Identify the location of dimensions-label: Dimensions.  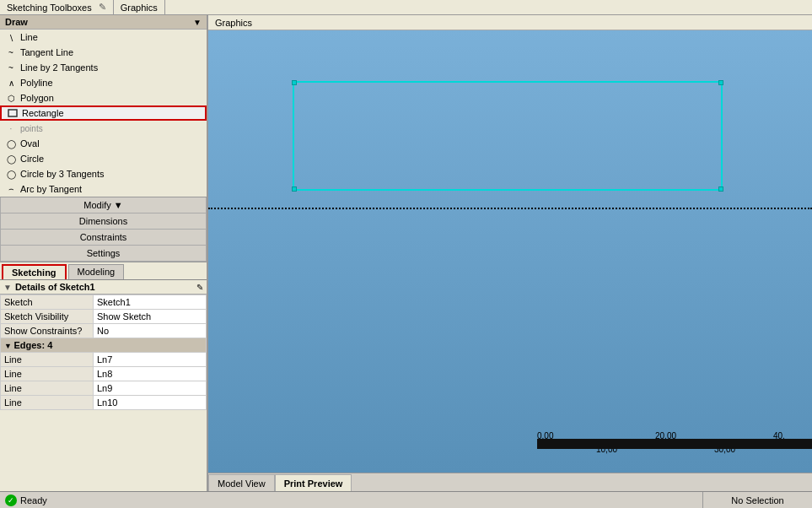
(103, 221).